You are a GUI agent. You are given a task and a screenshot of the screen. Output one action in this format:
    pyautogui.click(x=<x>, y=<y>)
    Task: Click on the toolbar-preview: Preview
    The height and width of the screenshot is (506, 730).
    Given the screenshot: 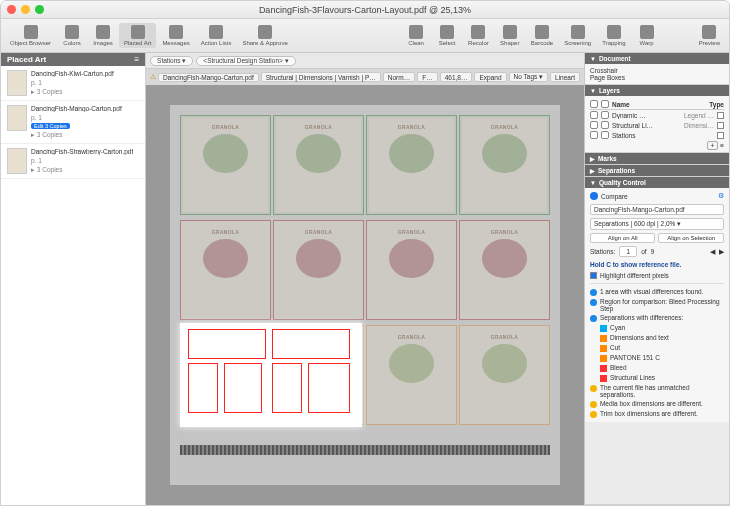 What is the action you would take?
    pyautogui.click(x=710, y=36)
    